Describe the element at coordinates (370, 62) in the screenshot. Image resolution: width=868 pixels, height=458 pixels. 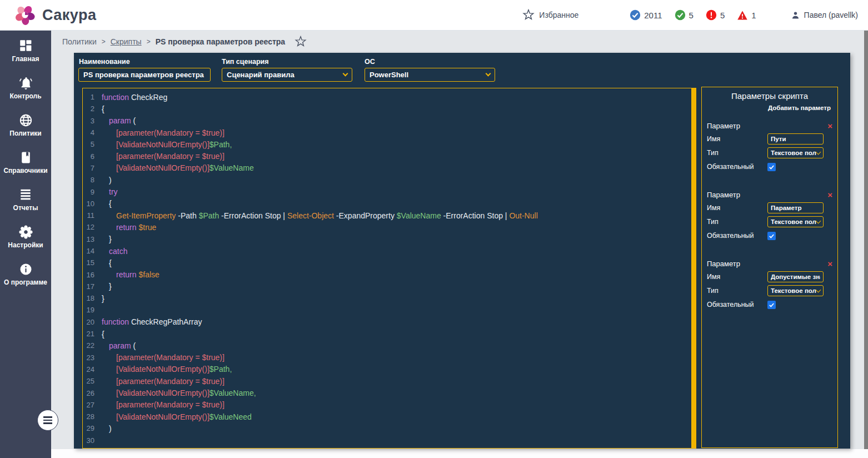
I see `os-label: ОС` at that location.